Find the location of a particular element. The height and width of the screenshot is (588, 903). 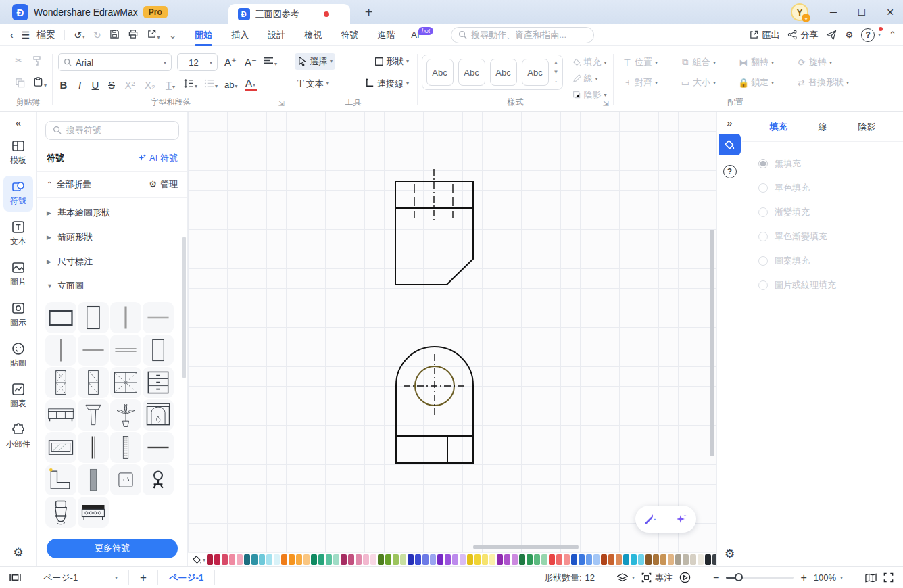

focus-button: 專注 is located at coordinates (657, 578).